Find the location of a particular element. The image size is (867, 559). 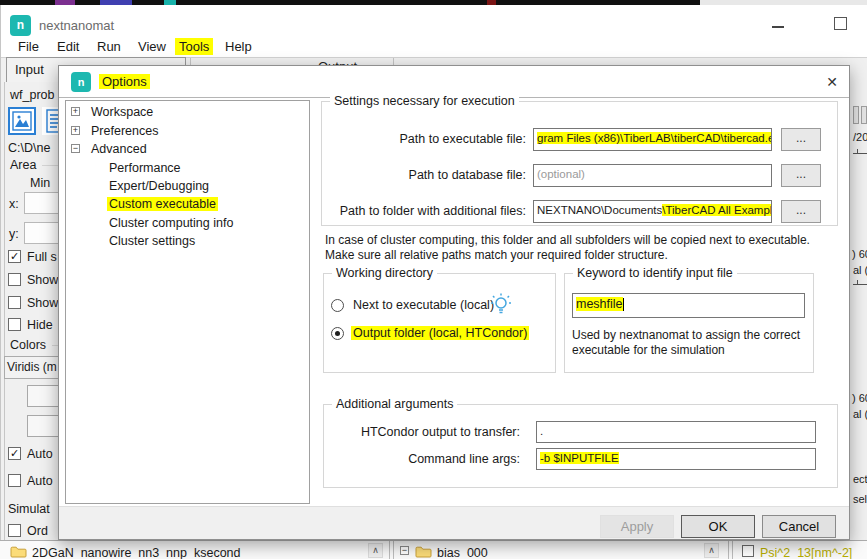

htcondor-output-input: . is located at coordinates (676, 432).